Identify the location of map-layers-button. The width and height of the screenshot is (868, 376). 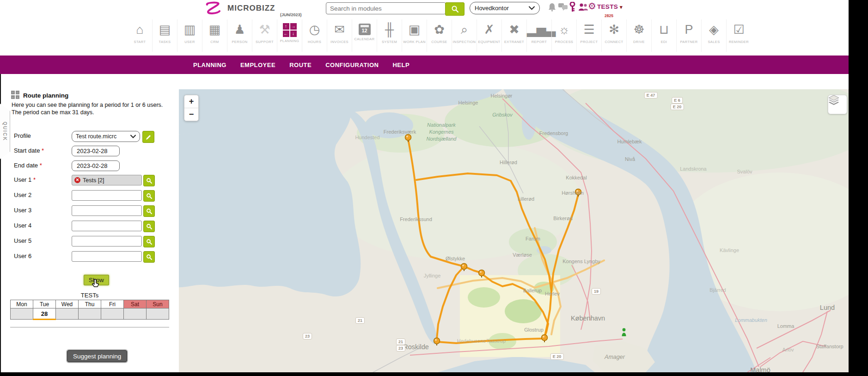
(837, 105).